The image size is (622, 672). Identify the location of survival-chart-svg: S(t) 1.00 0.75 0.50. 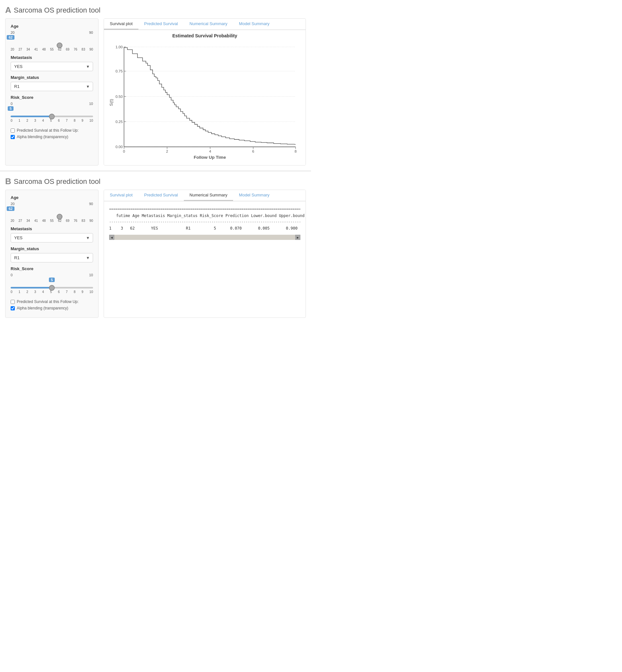
(205, 101).